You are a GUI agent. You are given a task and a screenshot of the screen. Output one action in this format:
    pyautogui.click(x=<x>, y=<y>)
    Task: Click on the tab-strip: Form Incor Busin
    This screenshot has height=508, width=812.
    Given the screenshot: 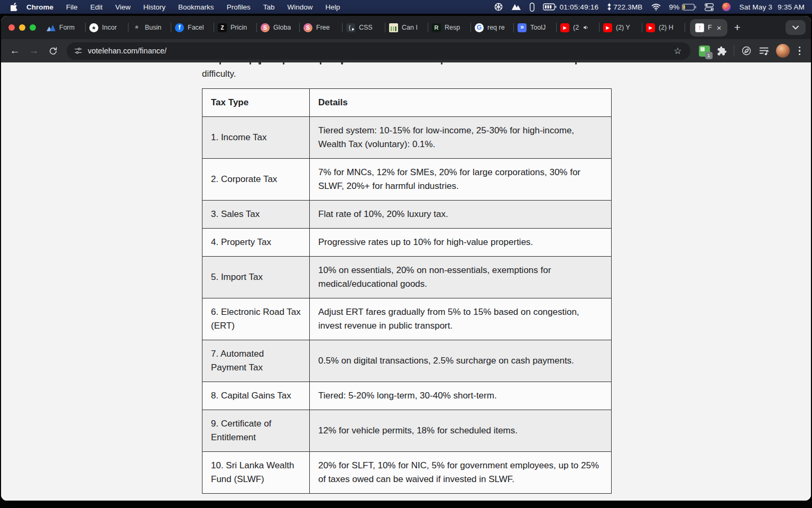 What is the action you would take?
    pyautogui.click(x=406, y=28)
    